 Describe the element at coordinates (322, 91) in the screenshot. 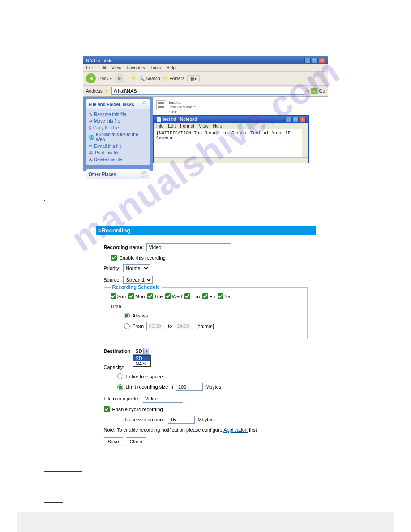

I see `go-label: Go` at that location.